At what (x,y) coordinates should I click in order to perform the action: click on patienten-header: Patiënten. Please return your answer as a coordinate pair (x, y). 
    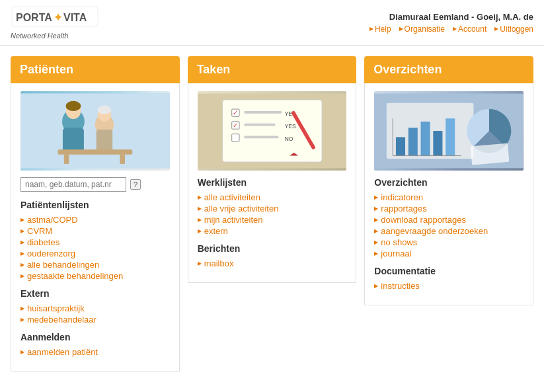
    Looking at the image, I should click on (95, 70).